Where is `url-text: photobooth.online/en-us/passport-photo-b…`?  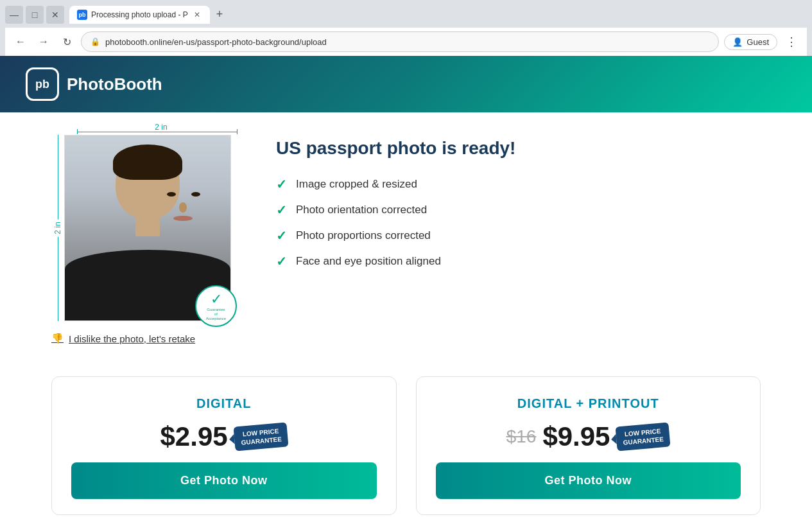
url-text: photobooth.online/en-us/passport-photo-b… is located at coordinates (216, 42).